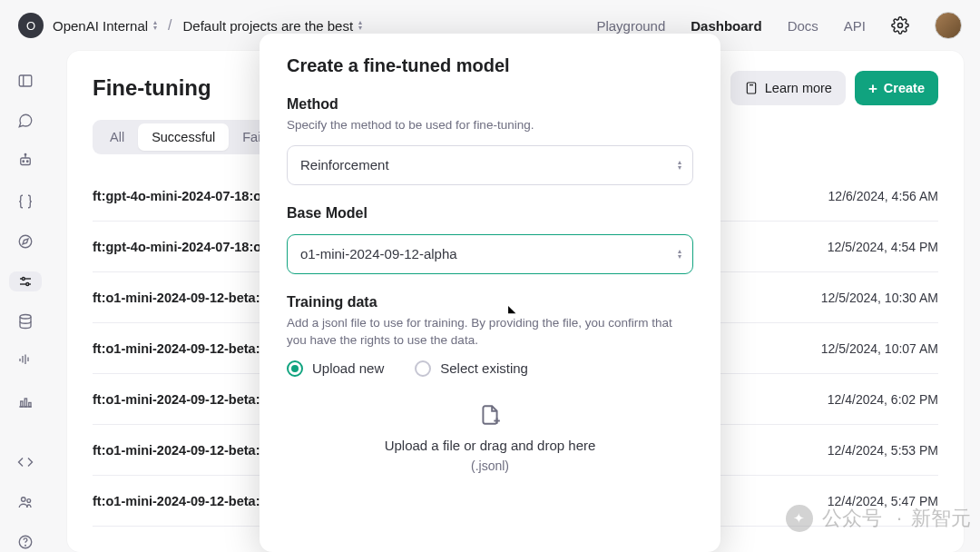 This screenshot has width=980, height=552. What do you see at coordinates (490, 466) in the screenshot?
I see `dropzone-subtext: (.jsonl)` at bounding box center [490, 466].